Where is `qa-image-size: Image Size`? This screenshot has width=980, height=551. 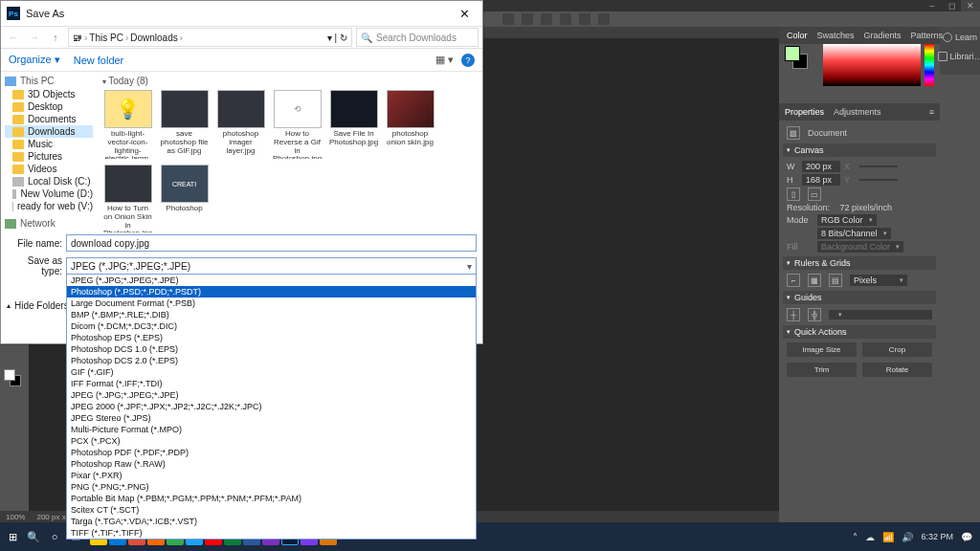
qa-image-size: Image Size is located at coordinates (821, 350).